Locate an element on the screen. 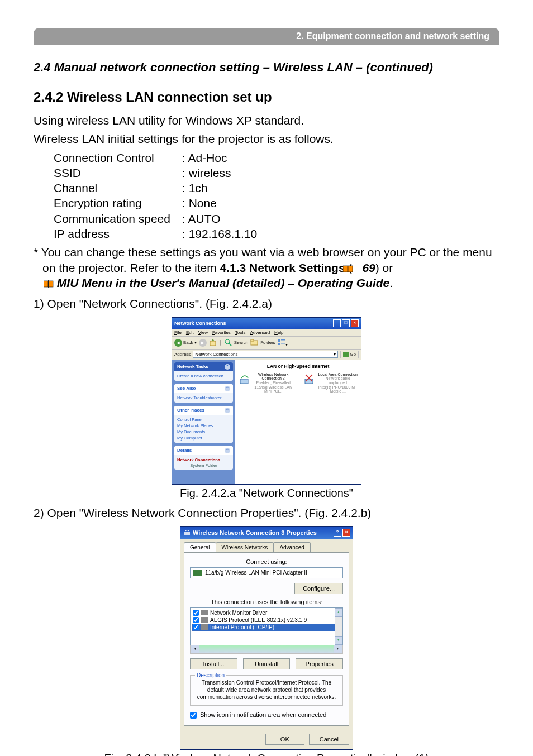 The image size is (533, 756). my-computer-link: My Computer is located at coordinates (203, 438).